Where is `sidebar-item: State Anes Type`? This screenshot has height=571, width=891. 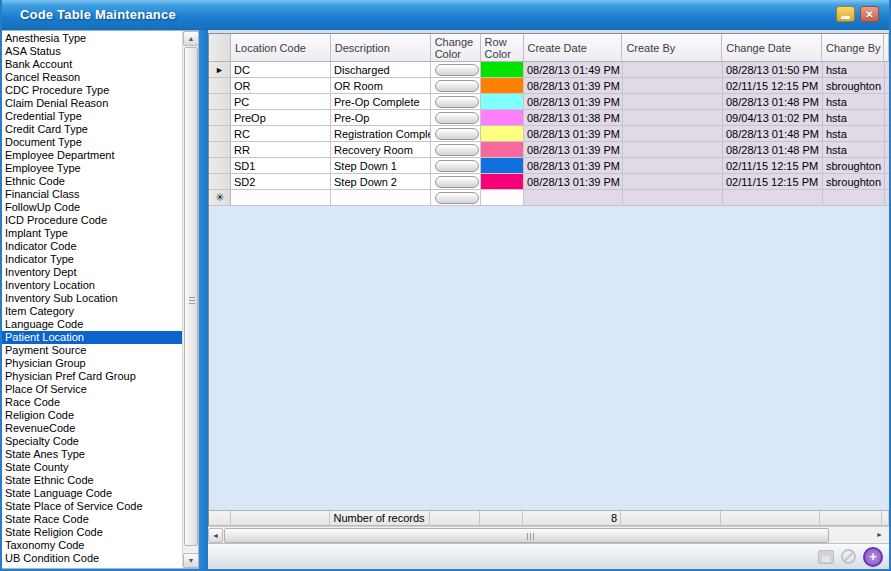 sidebar-item: State Anes Type is located at coordinates (92, 454).